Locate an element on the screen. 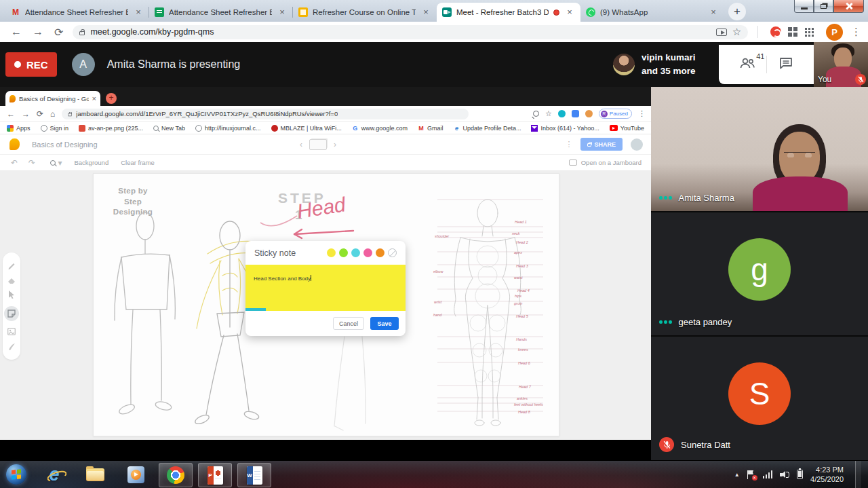 The width and height of the screenshot is (868, 488). jamboard-menu-icon: ⋮ is located at coordinates (568, 144).